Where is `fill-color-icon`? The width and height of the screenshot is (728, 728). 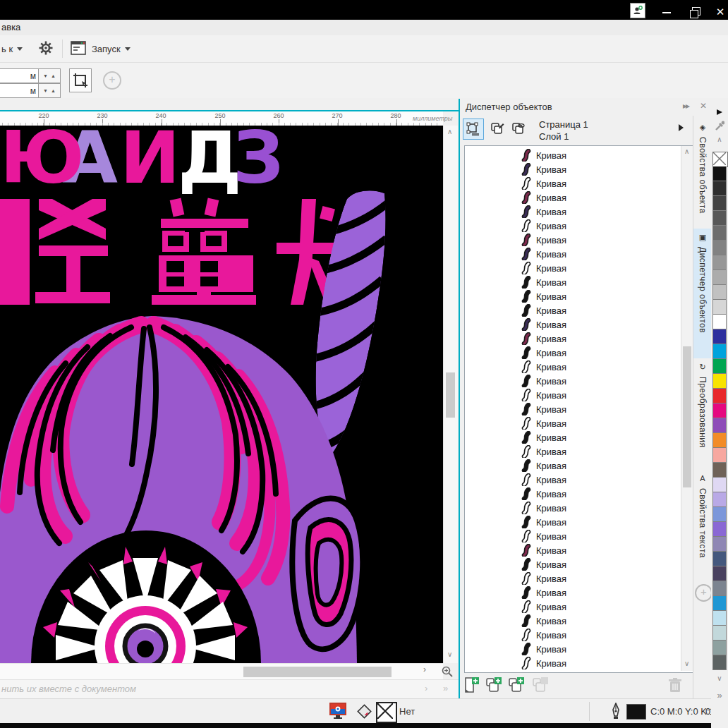
fill-color-icon is located at coordinates (365, 713).